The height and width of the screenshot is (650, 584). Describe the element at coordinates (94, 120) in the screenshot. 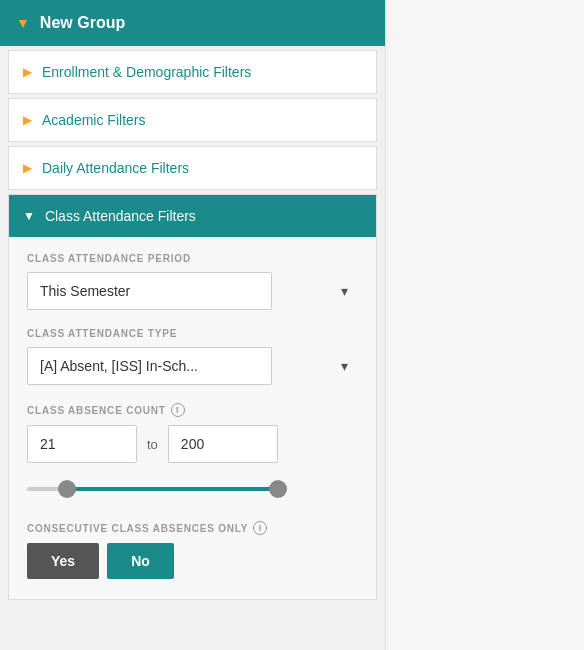

I see `academic-label: Academic Filters` at that location.